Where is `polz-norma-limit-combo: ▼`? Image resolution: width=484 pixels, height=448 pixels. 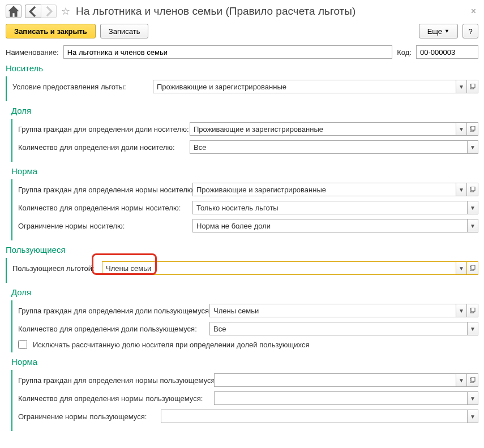
polz-norma-limit-combo: ▼ is located at coordinates (319, 416).